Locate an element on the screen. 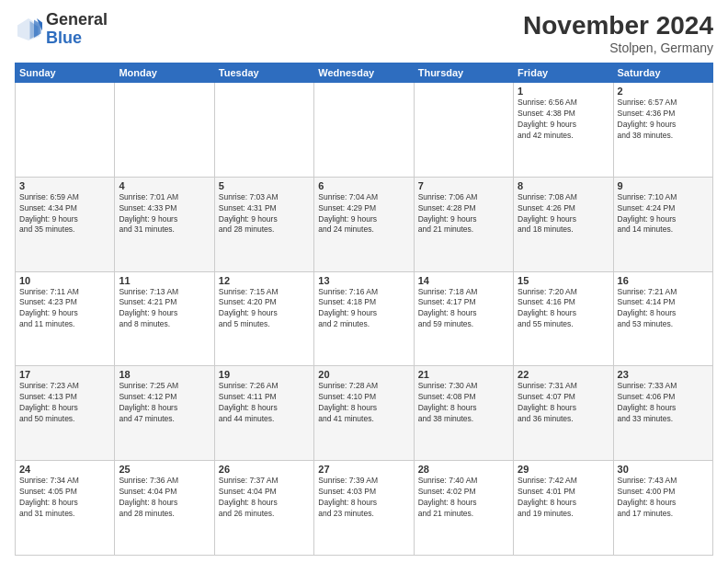 This screenshot has width=728, height=563. day-info-2-4: Sunrise: 7:18 AM Sunset: 4:17 PM Dayligh… is located at coordinates (463, 309).